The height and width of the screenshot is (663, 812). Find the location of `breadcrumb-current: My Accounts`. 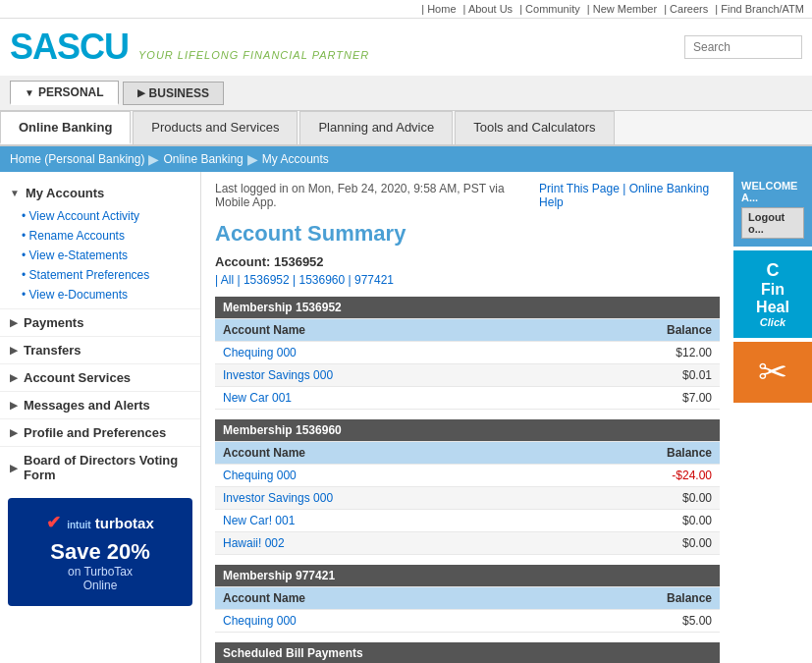

breadcrumb-current: My Accounts is located at coordinates (296, 159).